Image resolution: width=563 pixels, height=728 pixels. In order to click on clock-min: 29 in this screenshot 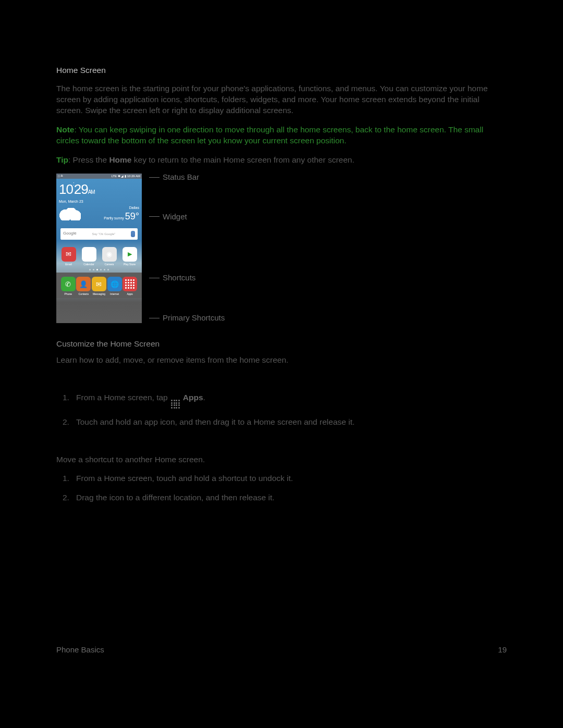, I will do `click(81, 189)`.